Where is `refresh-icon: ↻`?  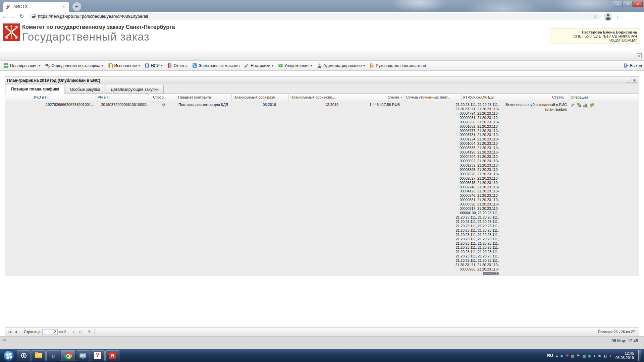 refresh-icon: ↻ is located at coordinates (90, 332).